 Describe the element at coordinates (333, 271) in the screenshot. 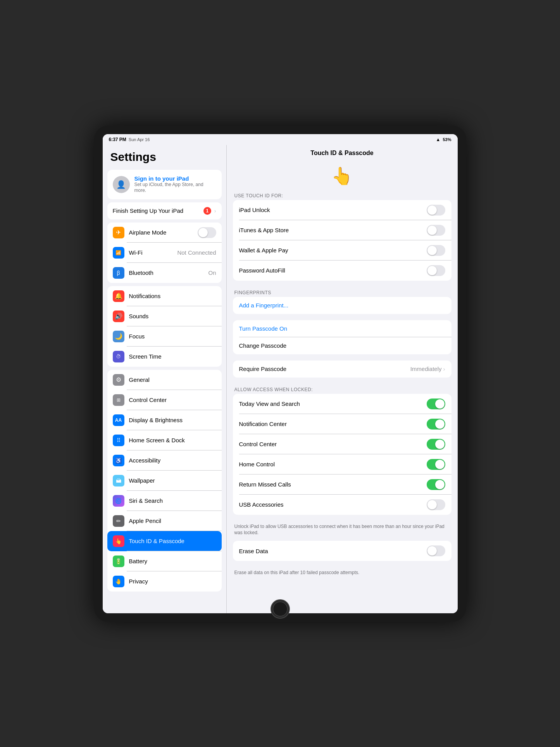

I see `password-autofill-label: Password AutoFill` at that location.